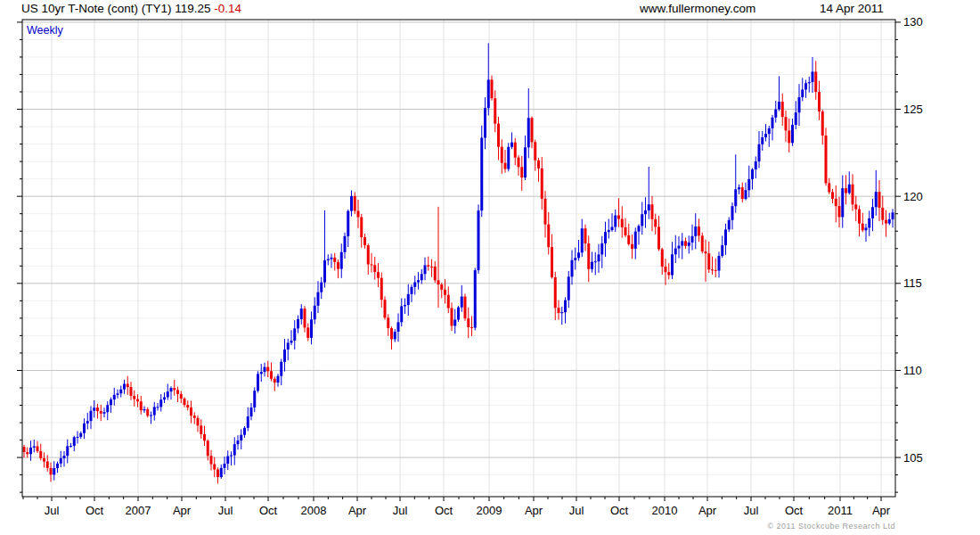 Image resolution: width=980 pixels, height=535 pixels. What do you see at coordinates (490, 510) in the screenshot?
I see `svg-text: 2009` at bounding box center [490, 510].